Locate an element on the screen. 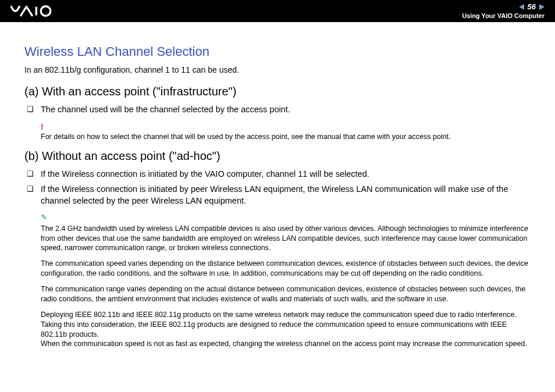  list-item: The channel used will be the channel sel… is located at coordinates (286, 110).